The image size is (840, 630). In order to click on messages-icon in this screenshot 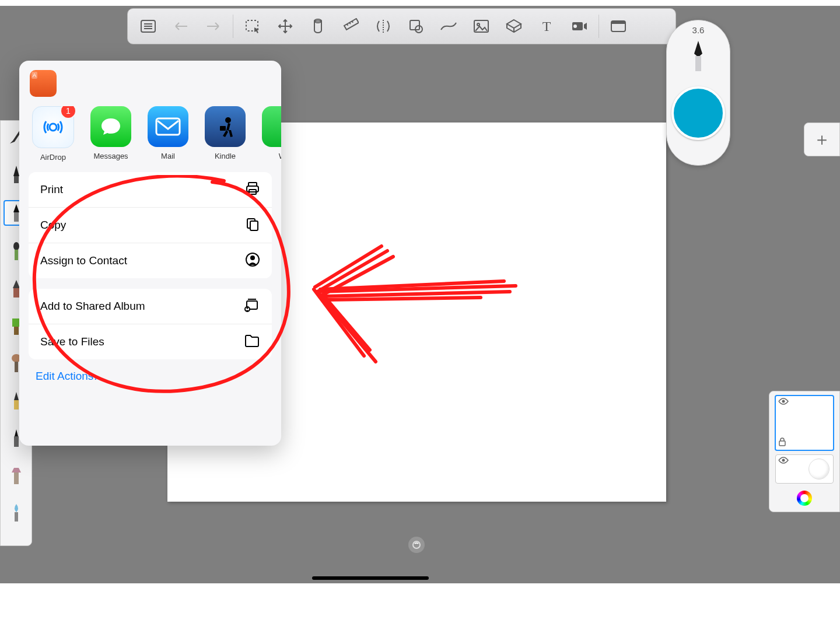, I will do `click(111, 127)`.